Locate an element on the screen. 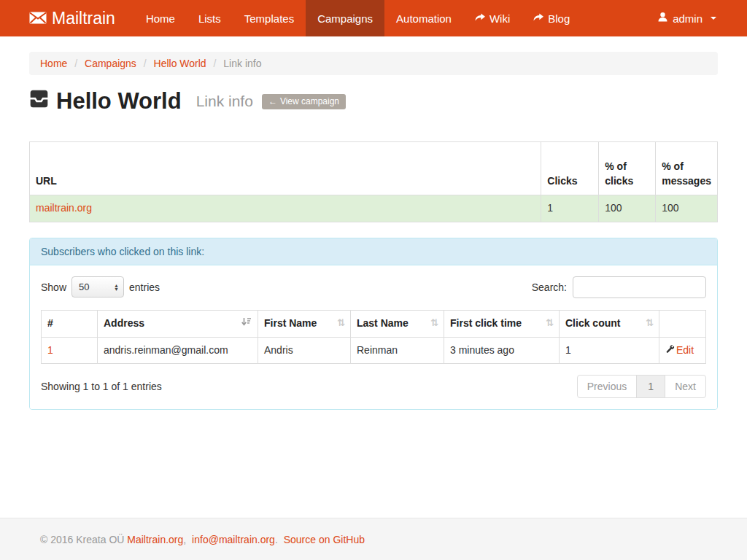 This screenshot has height=560, width=747. edit-link: Edit is located at coordinates (680, 351).